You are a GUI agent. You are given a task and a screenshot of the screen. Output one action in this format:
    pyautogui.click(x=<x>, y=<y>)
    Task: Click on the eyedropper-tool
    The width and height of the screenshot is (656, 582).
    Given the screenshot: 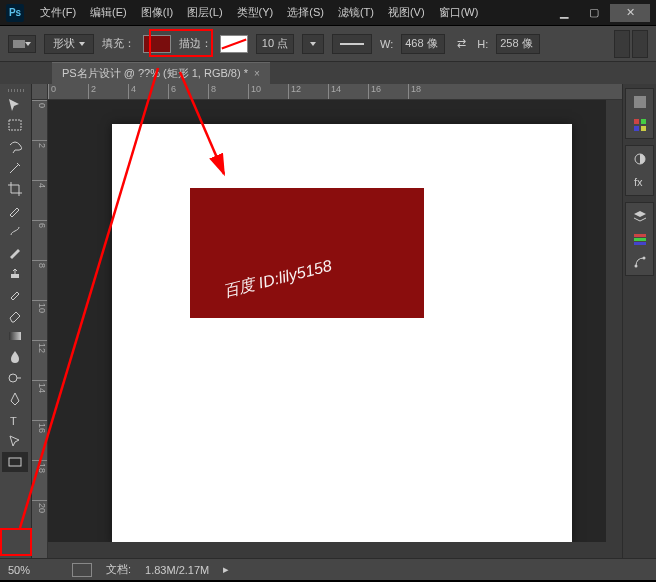 What is the action you would take?
    pyautogui.click(x=15, y=210)
    